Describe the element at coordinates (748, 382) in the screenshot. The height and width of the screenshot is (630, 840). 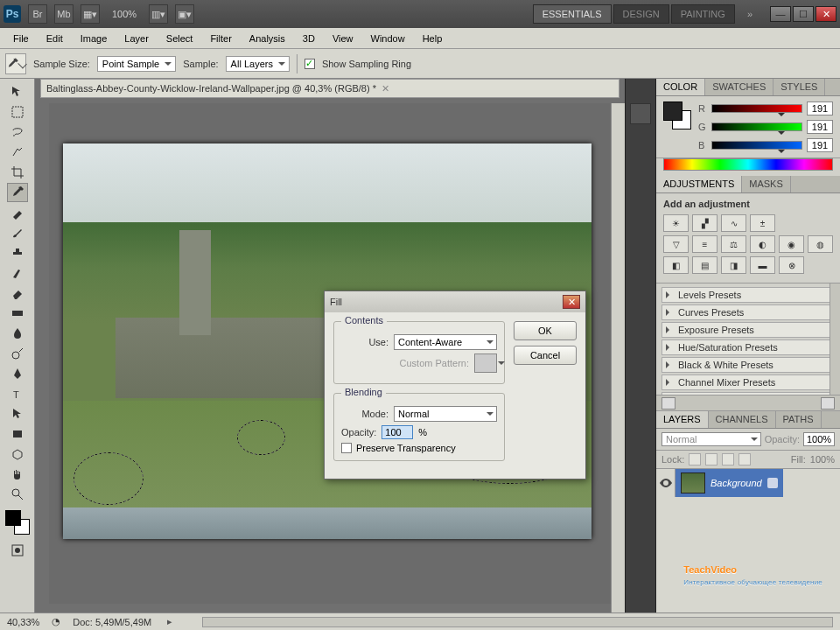
I see `preset-channelmix: Channel Mixer Presets` at that location.